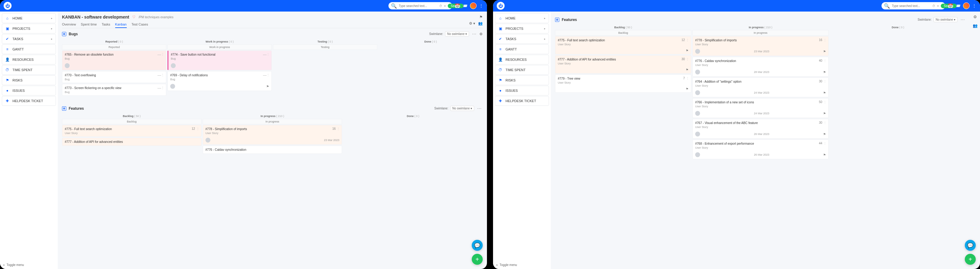 Image resolution: width=980 pixels, height=269 pixels. What do you see at coordinates (481, 34) in the screenshot?
I see `section-settings-icon: ⚙` at bounding box center [481, 34].